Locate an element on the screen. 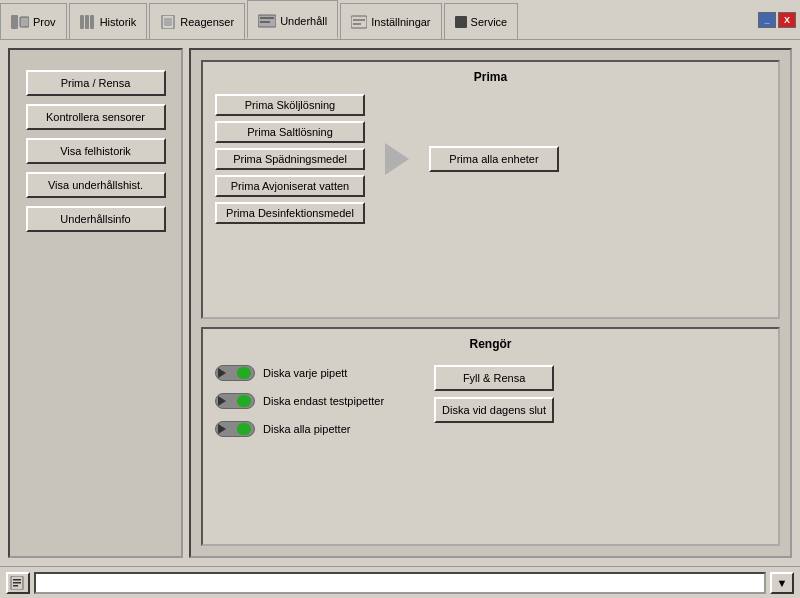 This screenshot has width=800, height=598. tab-prov: Prov is located at coordinates (34, 21).